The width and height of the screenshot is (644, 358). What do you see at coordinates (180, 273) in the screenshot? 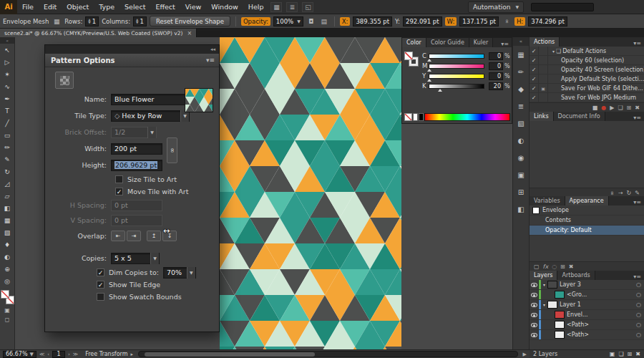
I see `dim-copies-dropdown: 70%▼` at bounding box center [180, 273].